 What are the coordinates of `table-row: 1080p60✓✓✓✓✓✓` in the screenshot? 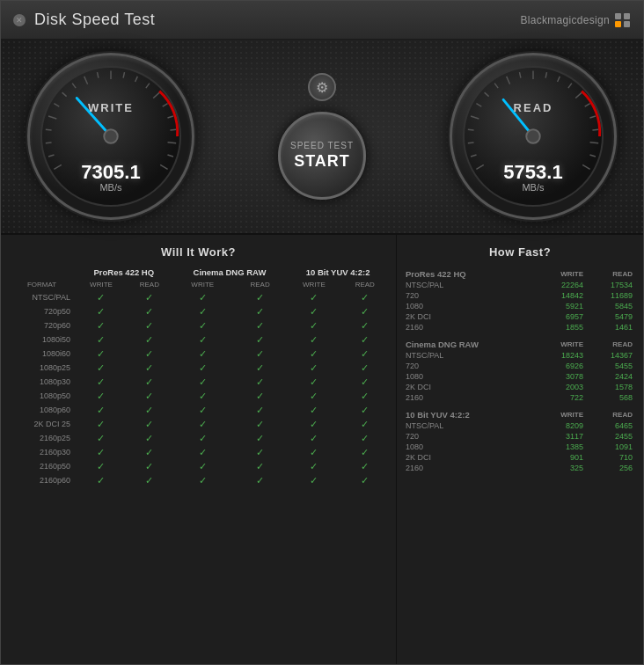 It's located at (199, 410).